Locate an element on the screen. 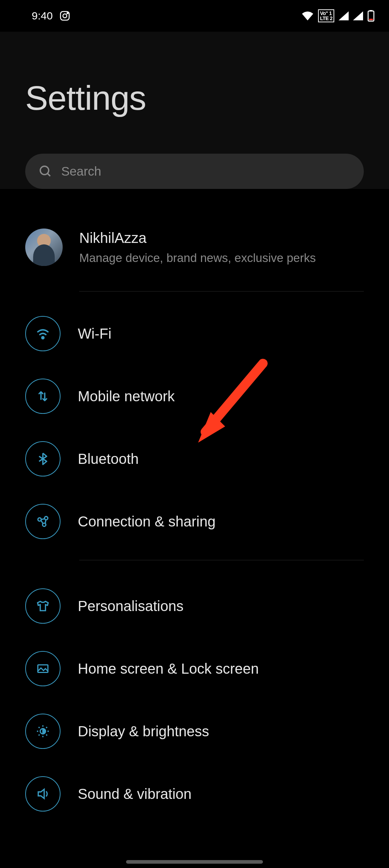 This screenshot has width=389, height=868. account-name: NikhilAzza is located at coordinates (197, 238).